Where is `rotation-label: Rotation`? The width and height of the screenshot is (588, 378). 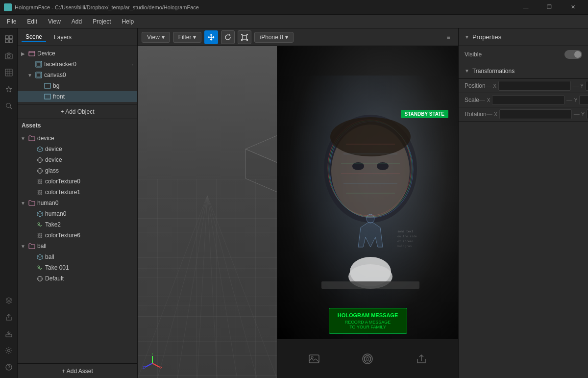
rotation-label: Rotation is located at coordinates (475, 114).